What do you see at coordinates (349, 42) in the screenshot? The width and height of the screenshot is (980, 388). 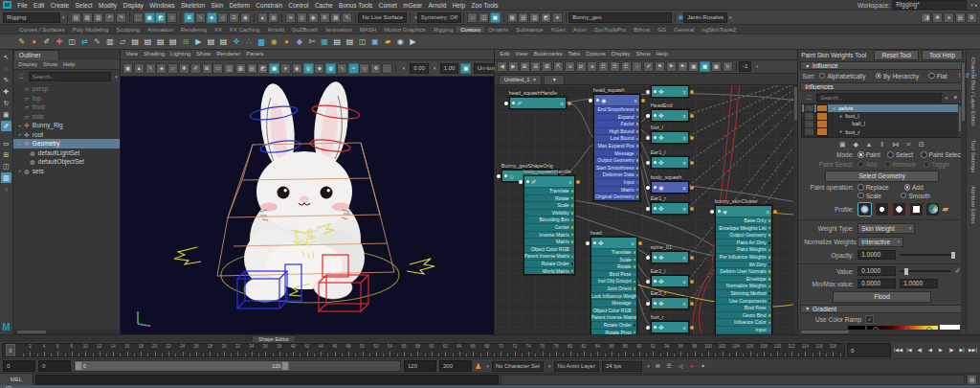 I see `hw-button-icon: ▤` at bounding box center [349, 42].